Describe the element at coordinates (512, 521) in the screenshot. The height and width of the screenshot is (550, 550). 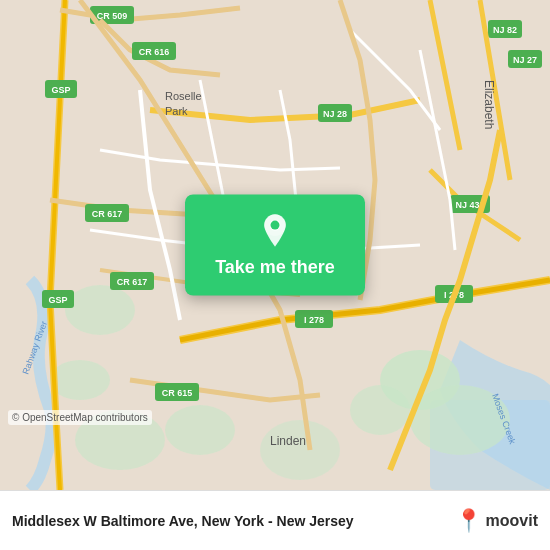
I see `moovit-text: moovit` at that location.